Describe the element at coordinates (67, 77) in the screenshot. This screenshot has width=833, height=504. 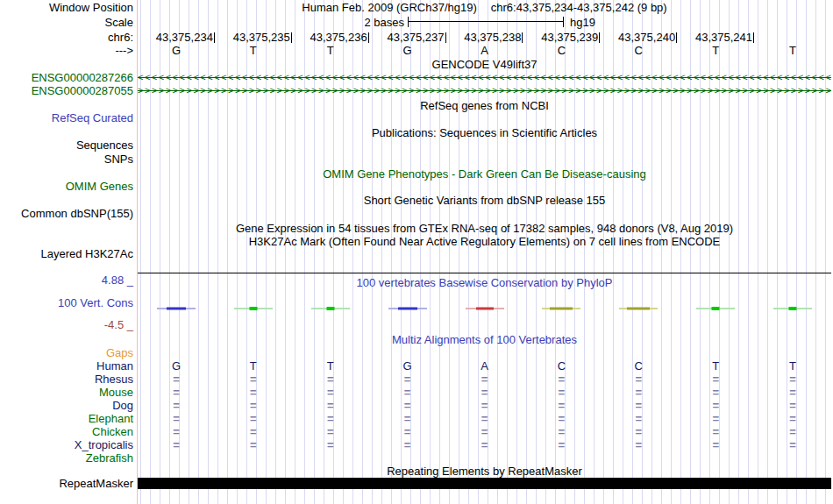
I see `gene-label-ensg287266: ENSG00000287266` at that location.